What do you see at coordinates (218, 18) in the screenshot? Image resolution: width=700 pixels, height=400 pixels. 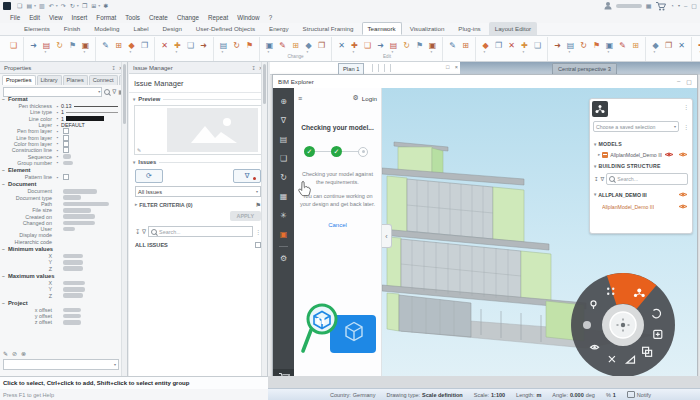 I see `menu-repeat: Repeat` at bounding box center [218, 18].